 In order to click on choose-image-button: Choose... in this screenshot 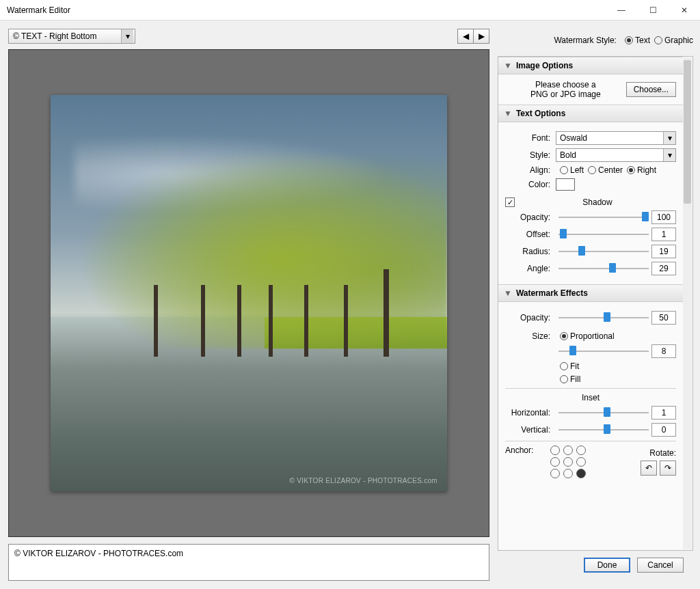, I will do `click(651, 90)`.